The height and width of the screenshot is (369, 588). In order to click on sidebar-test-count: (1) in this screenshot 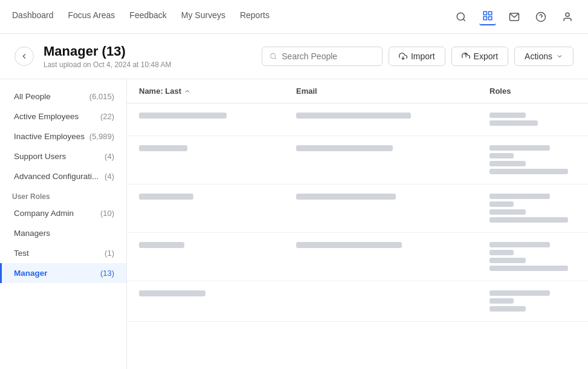, I will do `click(109, 253)`.